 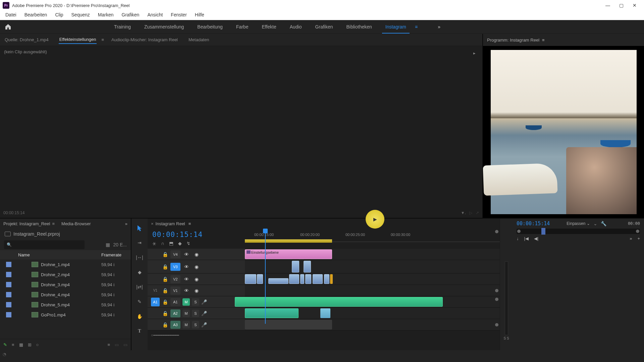 What do you see at coordinates (178, 15) in the screenshot?
I see `menu-fenster: Fenster` at bounding box center [178, 15].